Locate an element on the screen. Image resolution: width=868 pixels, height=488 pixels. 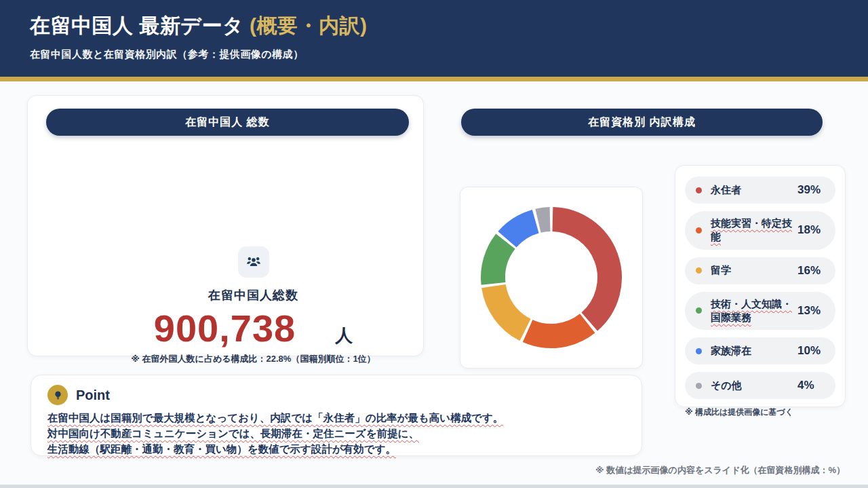
point-title: Point is located at coordinates (93, 395).